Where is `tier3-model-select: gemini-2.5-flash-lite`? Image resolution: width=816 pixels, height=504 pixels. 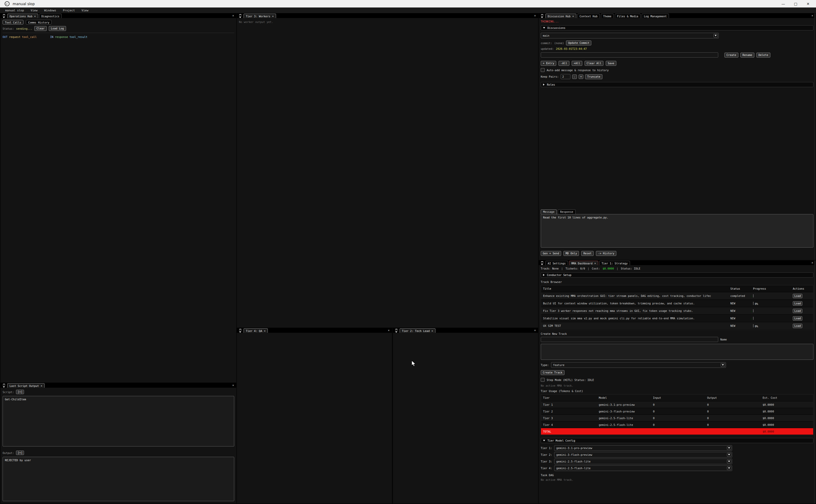
tier3-model-select: gemini-2.5-flash-lite is located at coordinates (643, 461).